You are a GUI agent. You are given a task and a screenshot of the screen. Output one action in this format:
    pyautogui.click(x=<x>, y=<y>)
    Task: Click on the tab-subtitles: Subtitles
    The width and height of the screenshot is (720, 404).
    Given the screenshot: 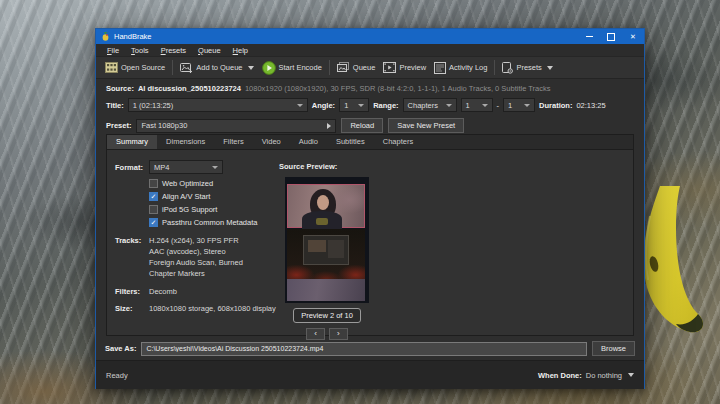 What is the action you would take?
    pyautogui.click(x=350, y=142)
    